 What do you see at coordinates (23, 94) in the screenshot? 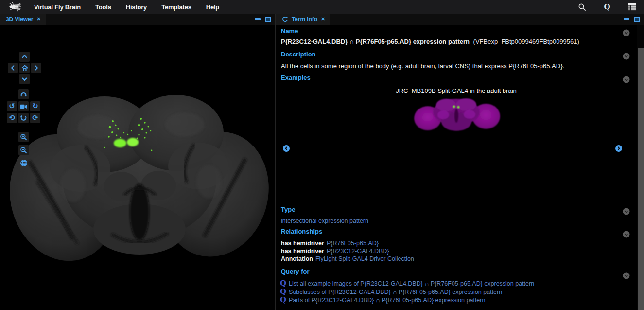
I see `rotate-y-button` at bounding box center [23, 94].